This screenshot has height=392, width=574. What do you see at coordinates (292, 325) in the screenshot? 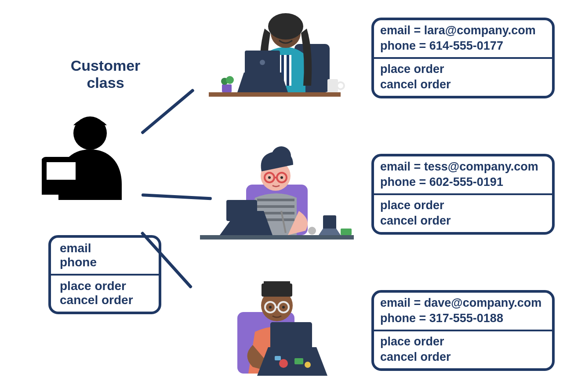
I see `person-illustration-dave` at bounding box center [292, 325].